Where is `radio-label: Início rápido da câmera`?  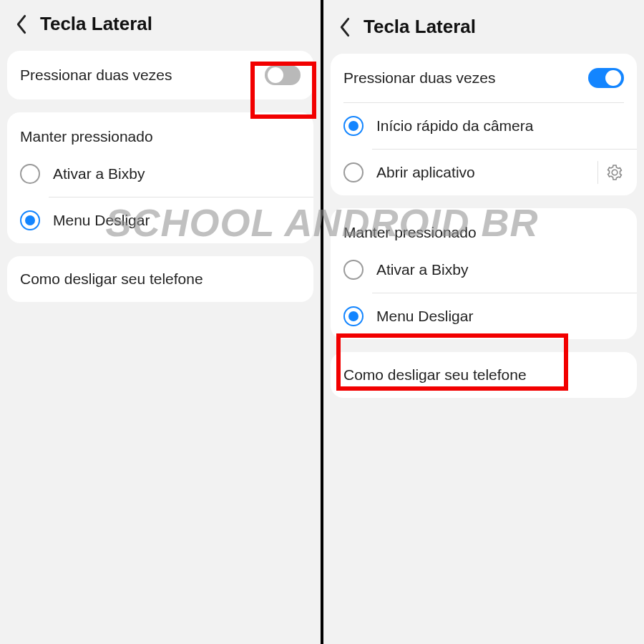 radio-label: Início rápido da câmera is located at coordinates (500, 126).